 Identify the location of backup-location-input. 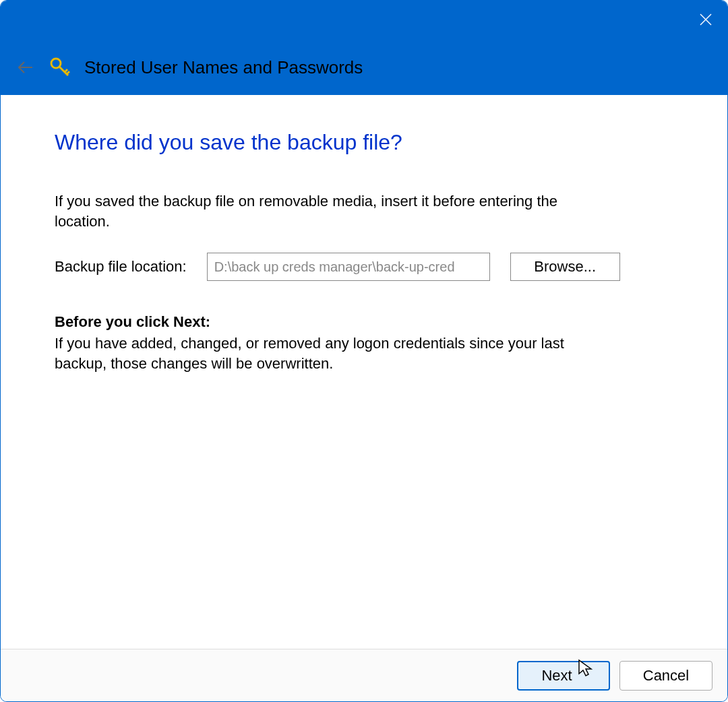
(348, 267).